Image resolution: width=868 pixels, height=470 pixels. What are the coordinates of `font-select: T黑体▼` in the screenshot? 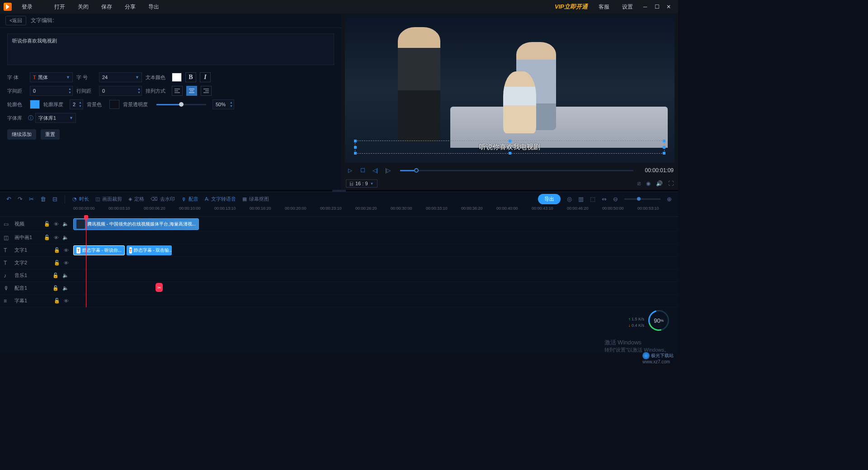 It's located at (52, 77).